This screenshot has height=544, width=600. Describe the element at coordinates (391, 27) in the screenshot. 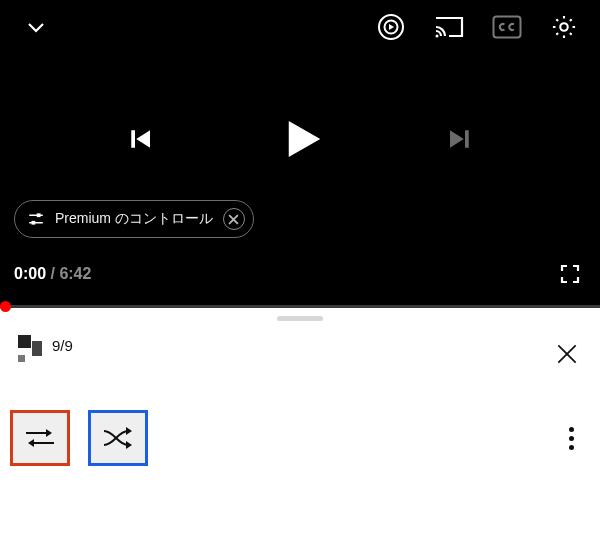

I see `autoplay-on-icon` at that location.